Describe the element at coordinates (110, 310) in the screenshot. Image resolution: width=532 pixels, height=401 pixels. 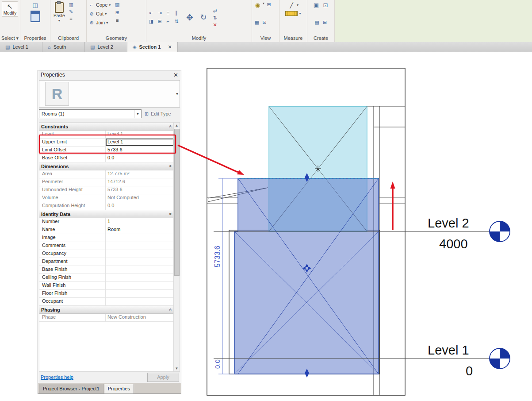
I see `property-section-header: Phasing«` at that location.